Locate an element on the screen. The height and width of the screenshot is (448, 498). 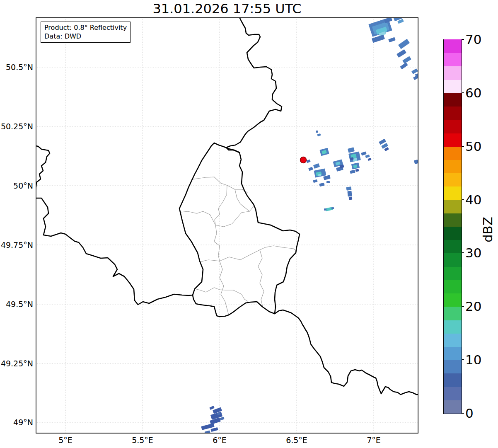
x-tick-label: 5°E is located at coordinates (65, 440).